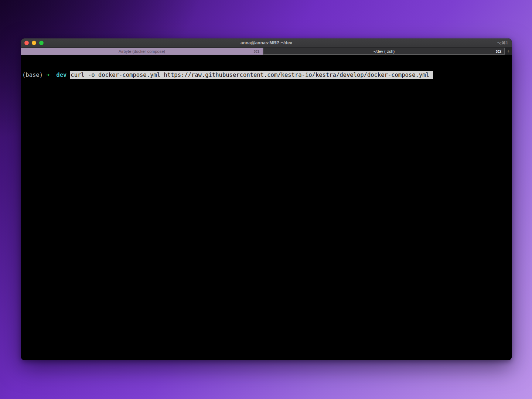  What do you see at coordinates (266, 51) in the screenshot?
I see `tab-bar: Airbyte (docker-compose) ⌘1 ~/dev (-zsh)…` at bounding box center [266, 51].